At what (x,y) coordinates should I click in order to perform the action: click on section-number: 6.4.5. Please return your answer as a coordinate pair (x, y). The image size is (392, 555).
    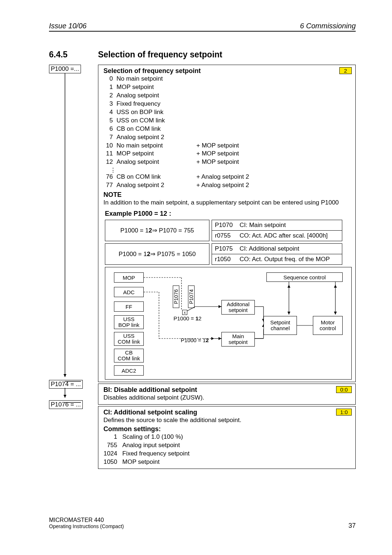
    Looking at the image, I should click on (73, 54).